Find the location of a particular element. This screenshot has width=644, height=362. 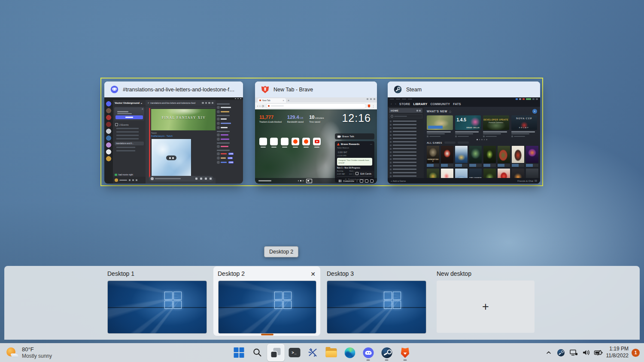

next-page-button: › is located at coordinates (535, 112).